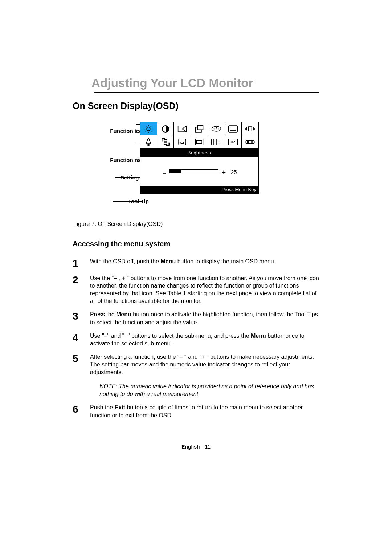 This screenshot has width=392, height=555. Describe the element at coordinates (196, 263) in the screenshot. I see `step: 1 With the OSD off, push the Menu button…` at that location.